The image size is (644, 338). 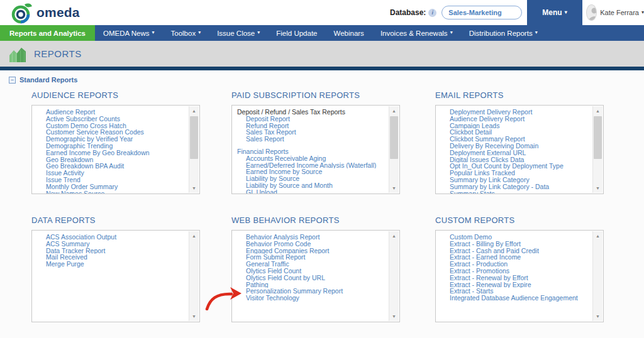 I want to click on report-link-data-tracker-report: Data Tracker Report, so click(x=110, y=251).